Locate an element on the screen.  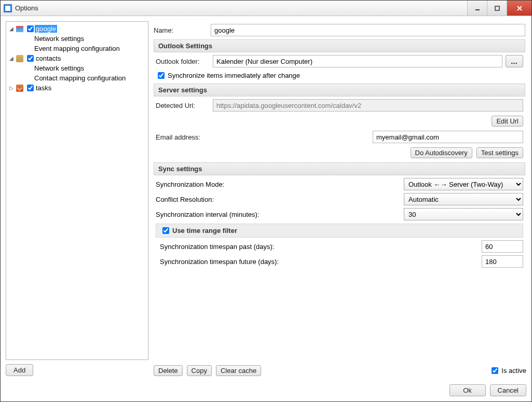
calendar-icon is located at coordinates (20, 29).